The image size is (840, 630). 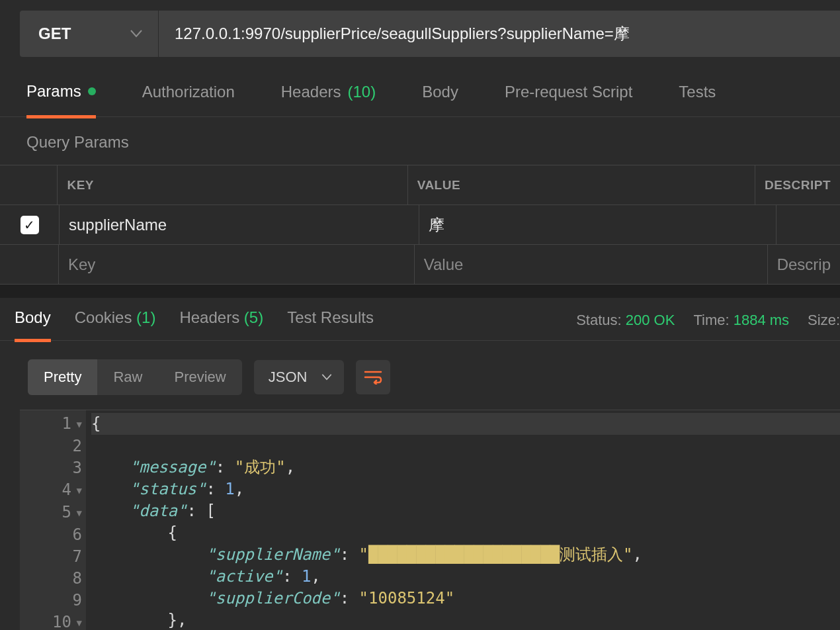 What do you see at coordinates (89, 34) in the screenshot?
I see `method-select: GET` at bounding box center [89, 34].